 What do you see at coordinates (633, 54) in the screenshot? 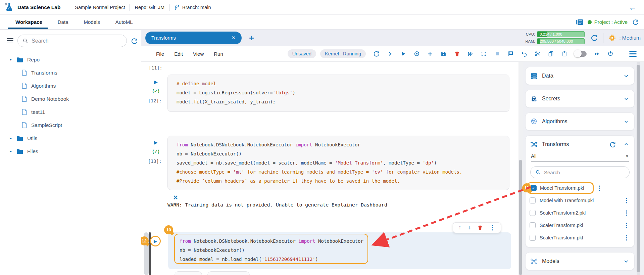
I see `editor-menu-icon` at bounding box center [633, 54].